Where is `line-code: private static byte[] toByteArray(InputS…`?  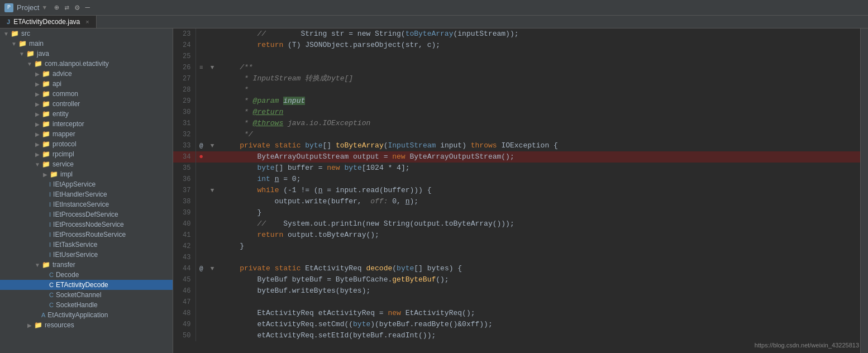
line-code: private static byte[] toByteArray(InputS… is located at coordinates (539, 146).